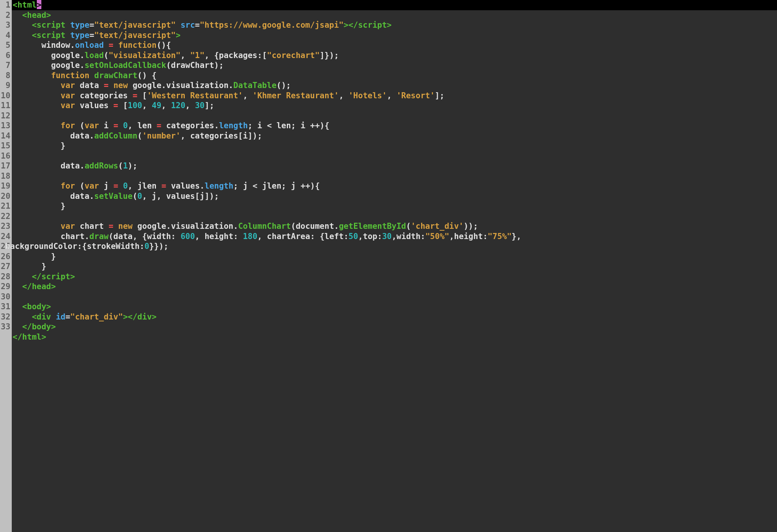  I want to click on line-number: 2, so click(5, 15).